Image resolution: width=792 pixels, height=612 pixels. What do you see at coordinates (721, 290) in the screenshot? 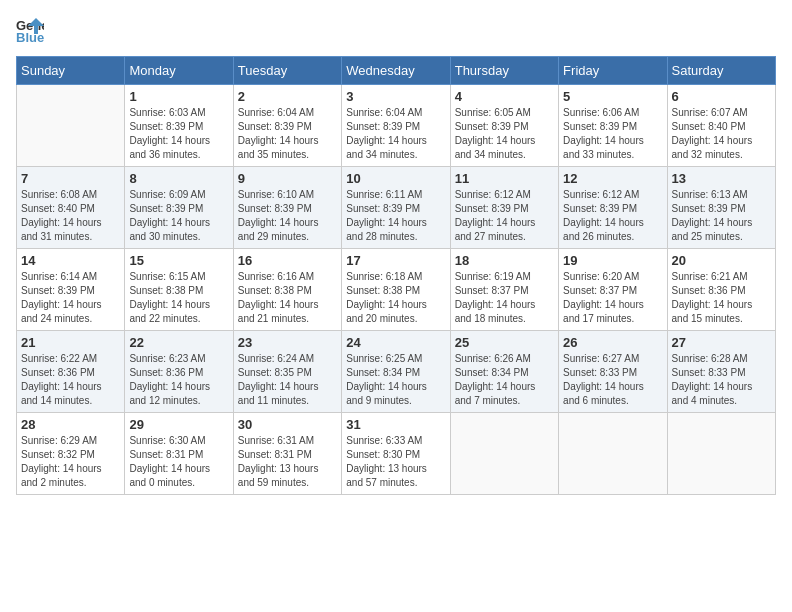
I see `day-cell: 20Sunrise: 6:21 AM Sunset: 8:36 PM Dayli…` at bounding box center [721, 290].